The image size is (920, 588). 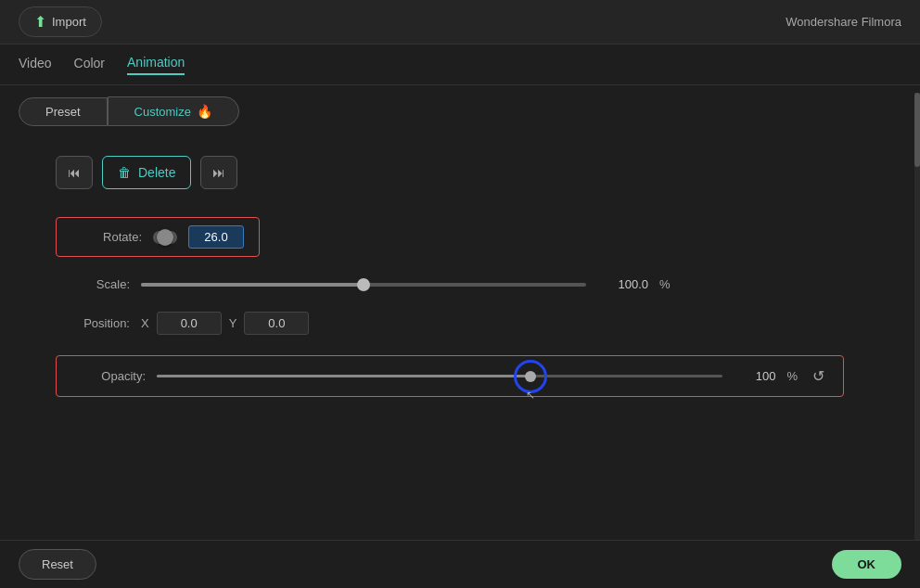 I want to click on tab-video: Video, so click(x=35, y=65).